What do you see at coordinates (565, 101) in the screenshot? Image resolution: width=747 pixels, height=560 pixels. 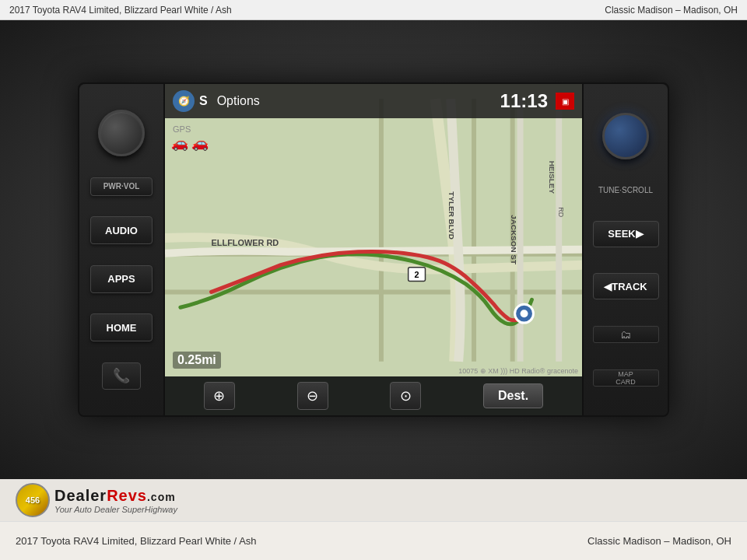 I see `signal-icon: ▣` at bounding box center [565, 101].